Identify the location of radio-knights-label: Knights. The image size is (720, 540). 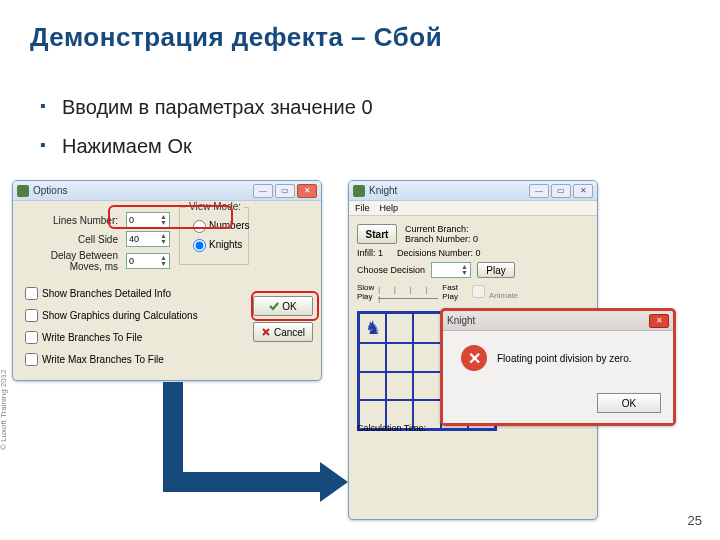
(226, 244).